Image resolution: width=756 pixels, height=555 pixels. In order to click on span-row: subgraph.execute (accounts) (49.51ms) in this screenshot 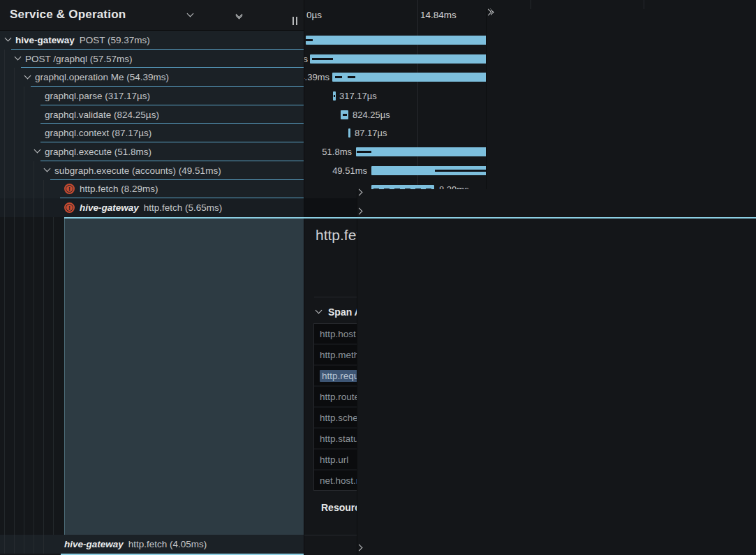, I will do `click(152, 170)`.